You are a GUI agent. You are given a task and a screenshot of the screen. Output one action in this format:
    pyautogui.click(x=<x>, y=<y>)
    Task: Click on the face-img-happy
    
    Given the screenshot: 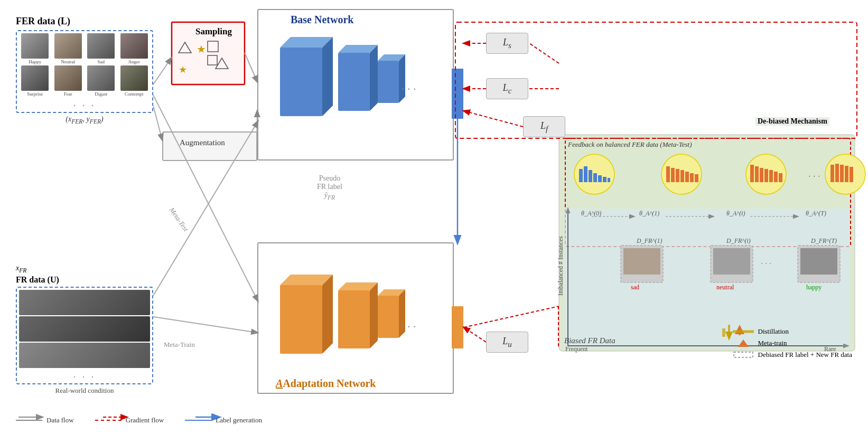 What is the action you would take?
    pyautogui.click(x=35, y=46)
    